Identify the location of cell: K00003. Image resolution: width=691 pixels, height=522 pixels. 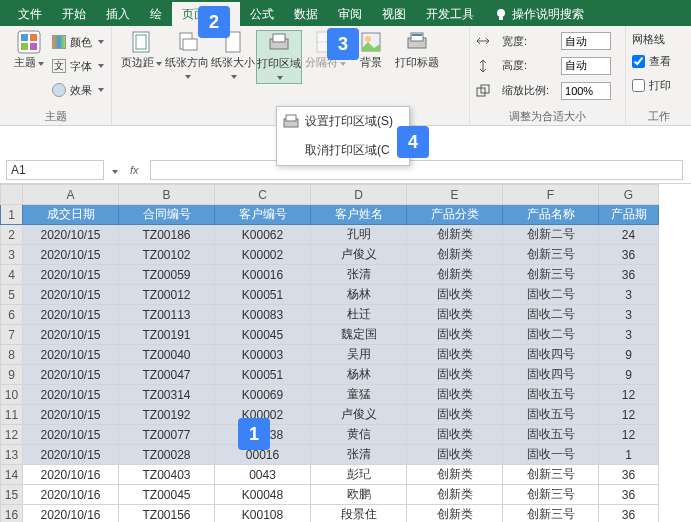
(263, 355).